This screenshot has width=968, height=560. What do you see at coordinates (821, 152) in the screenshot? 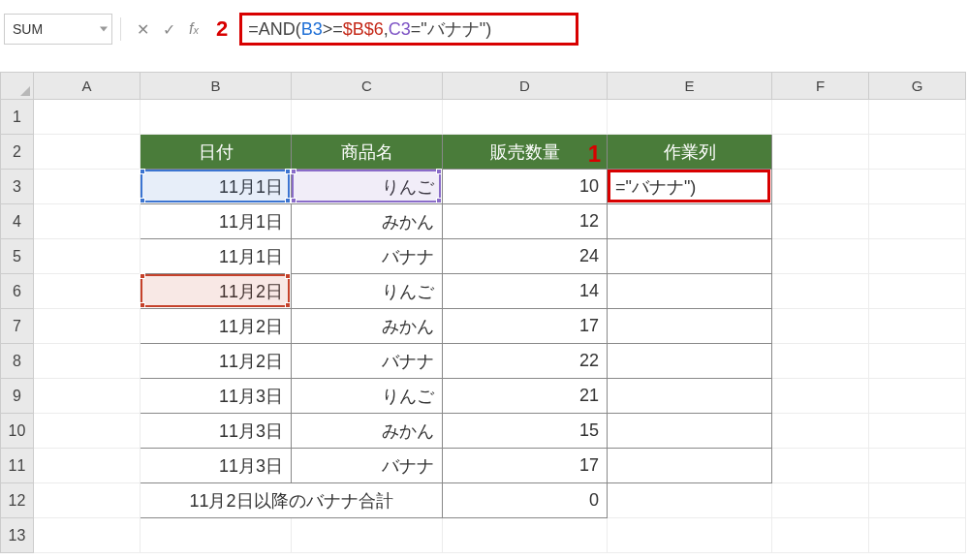
I see `cell-F2` at bounding box center [821, 152].